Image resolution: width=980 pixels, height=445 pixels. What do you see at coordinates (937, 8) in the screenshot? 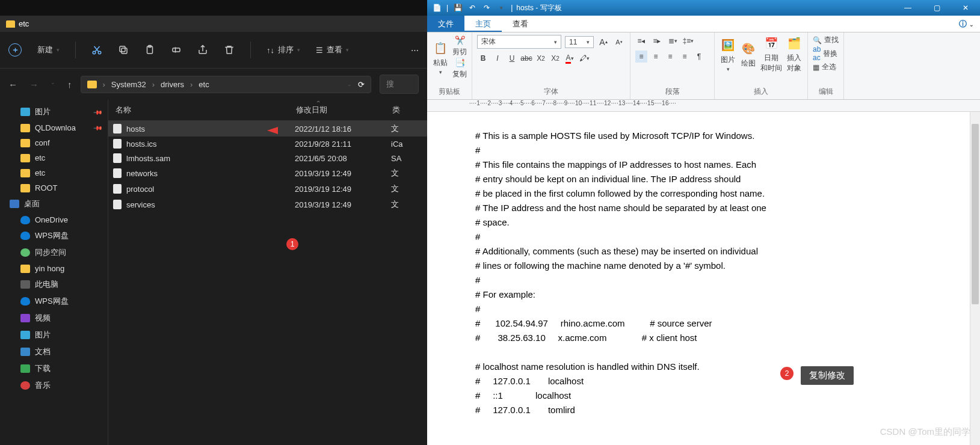
I see `maximize-button: ▢` at bounding box center [937, 8].